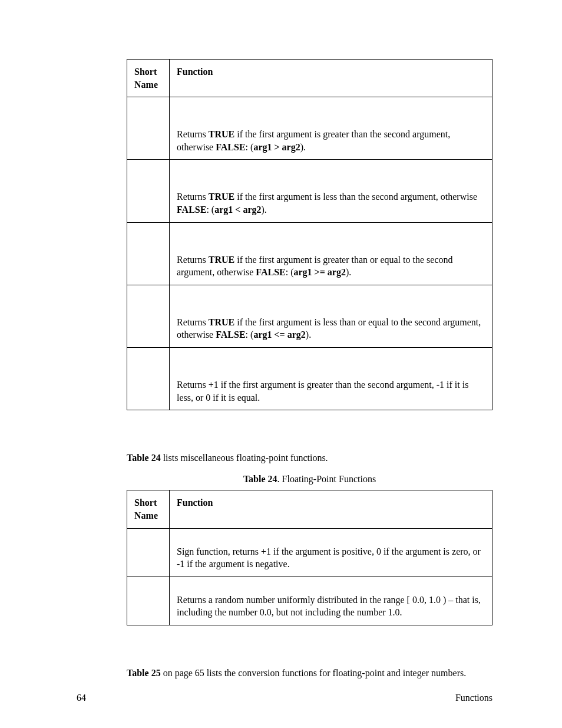 This screenshot has width=562, height=728. Describe the element at coordinates (331, 378) in the screenshot. I see `function-description-cell: Returns +1 if the first argument is grea…` at that location.